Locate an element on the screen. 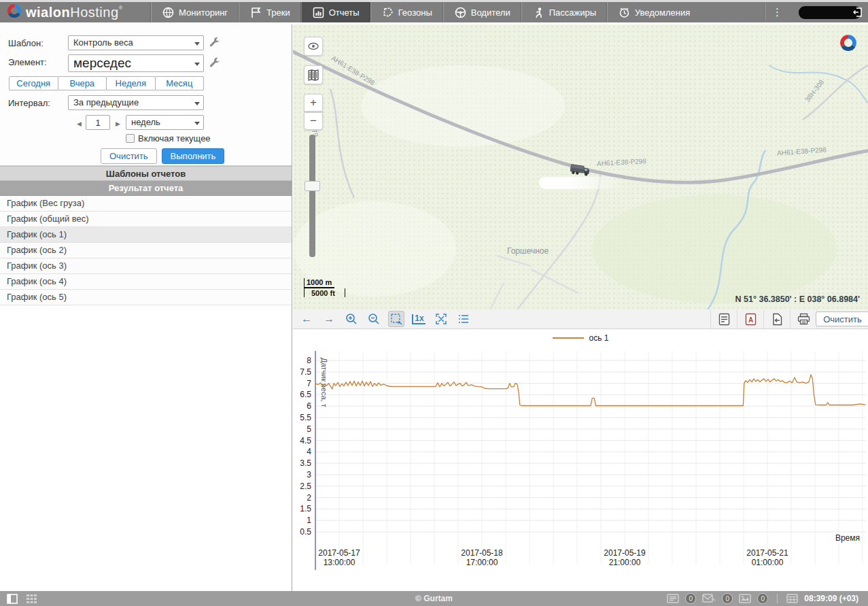 The image size is (868, 606). fit-screen-icon is located at coordinates (441, 319).